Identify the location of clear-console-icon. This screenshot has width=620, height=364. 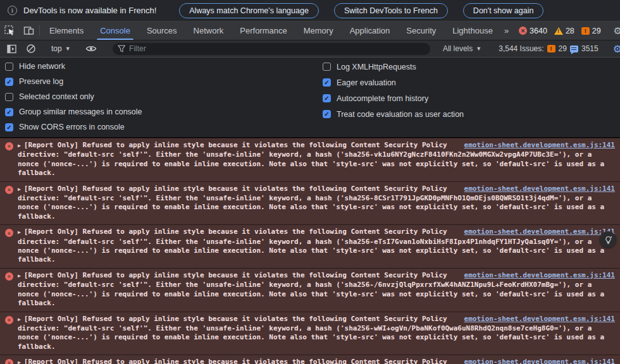
(31, 49).